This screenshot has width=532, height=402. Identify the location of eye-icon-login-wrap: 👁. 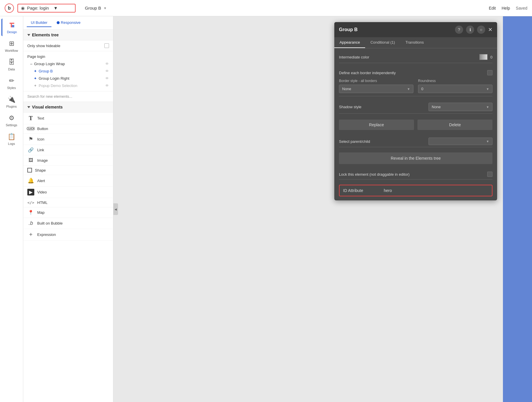
(107, 64).